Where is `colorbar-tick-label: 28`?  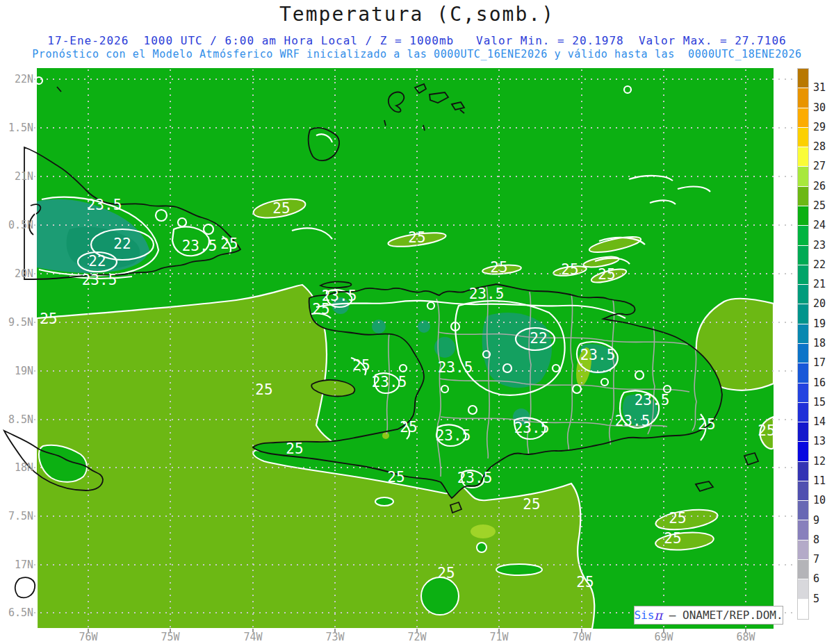
colorbar-tick-label: 28 is located at coordinates (819, 147).